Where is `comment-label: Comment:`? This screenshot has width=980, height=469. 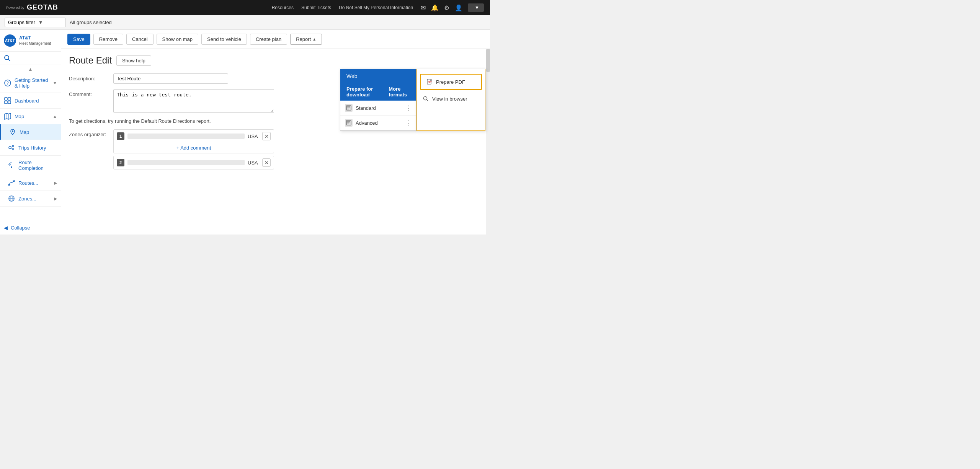
comment-label: Comment: is located at coordinates (88, 93).